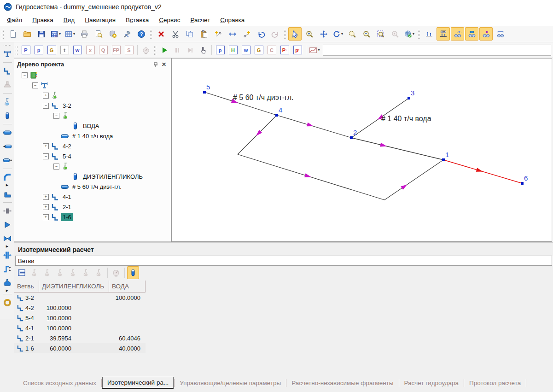  I want to click on show-ruler-icon, so click(443, 34).